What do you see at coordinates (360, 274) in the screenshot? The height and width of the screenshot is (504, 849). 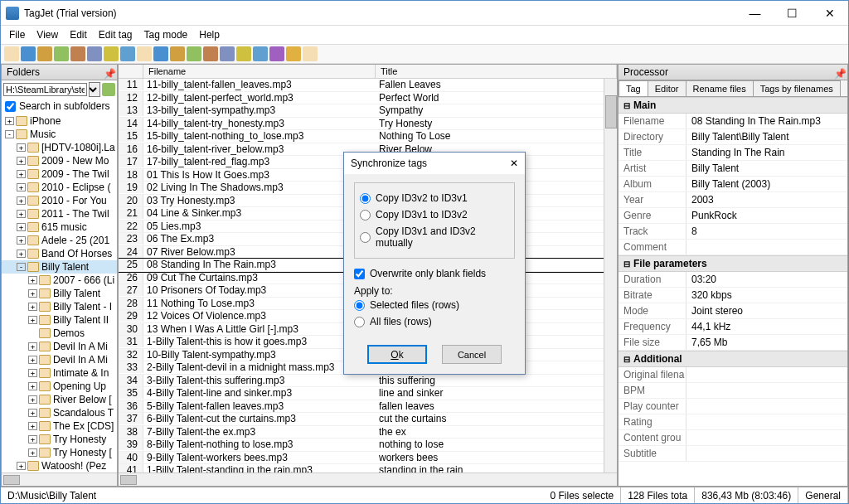 I see `overwrite-checkbox` at bounding box center [360, 274].